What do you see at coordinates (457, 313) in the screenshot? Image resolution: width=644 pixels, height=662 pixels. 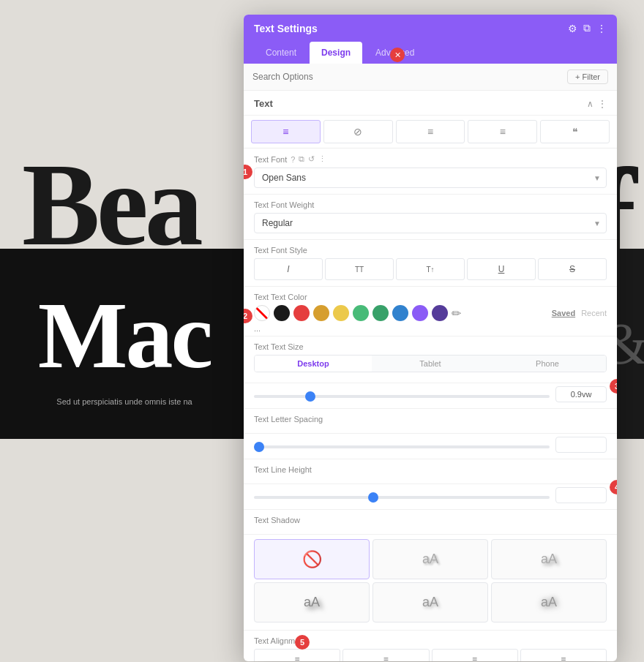 I see `color-edit-icon: ✏` at bounding box center [457, 313].